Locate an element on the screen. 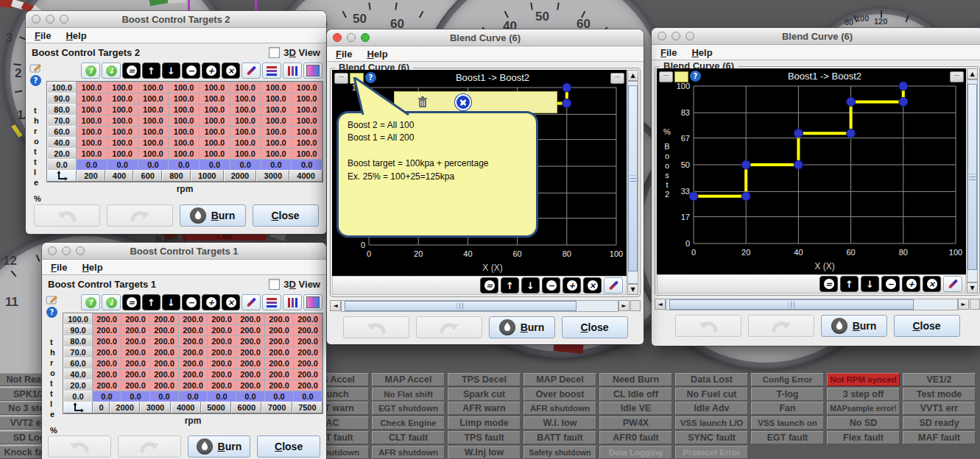 The width and height of the screenshot is (980, 459). checkbox-box is located at coordinates (274, 284).